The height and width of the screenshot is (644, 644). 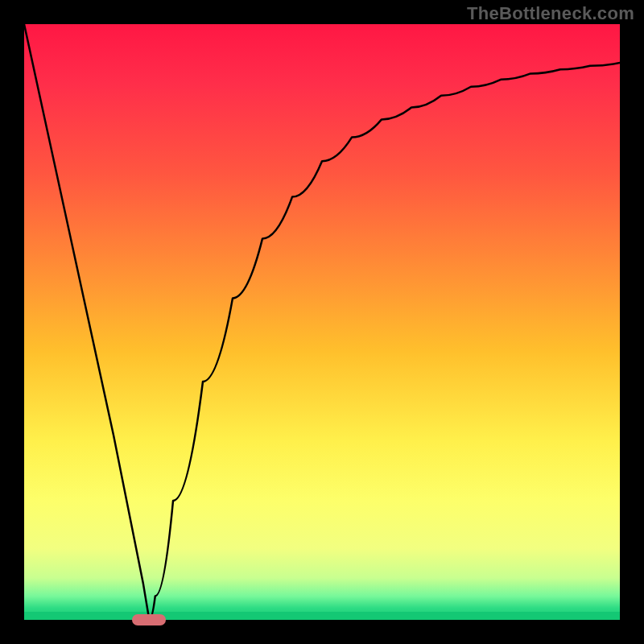 What do you see at coordinates (551, 14) in the screenshot?
I see `watermark-text: TheBottleneck.com` at bounding box center [551, 14].